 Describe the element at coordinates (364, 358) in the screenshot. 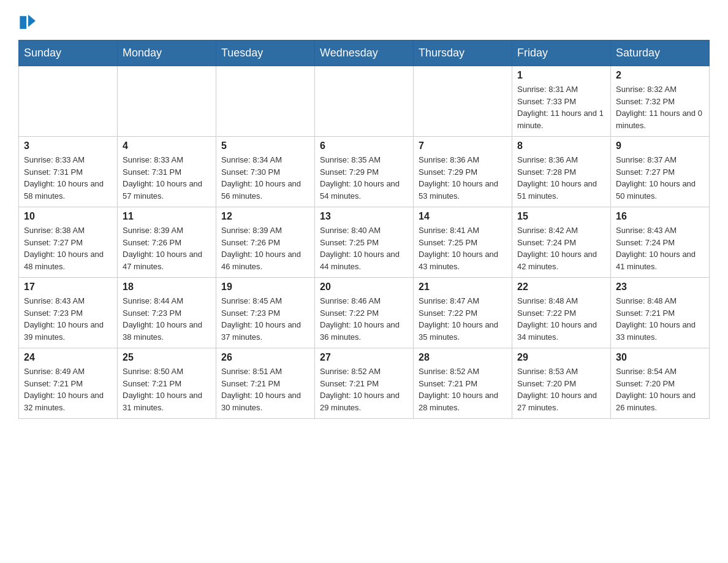

I see `day-number: 27` at that location.